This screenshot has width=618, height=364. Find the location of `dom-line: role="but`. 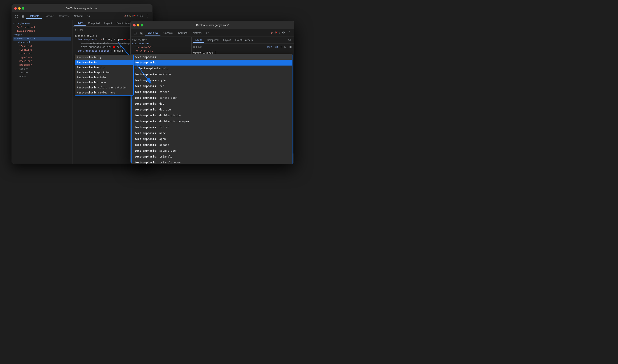

dom-line: role="but is located at coordinates (42, 54).